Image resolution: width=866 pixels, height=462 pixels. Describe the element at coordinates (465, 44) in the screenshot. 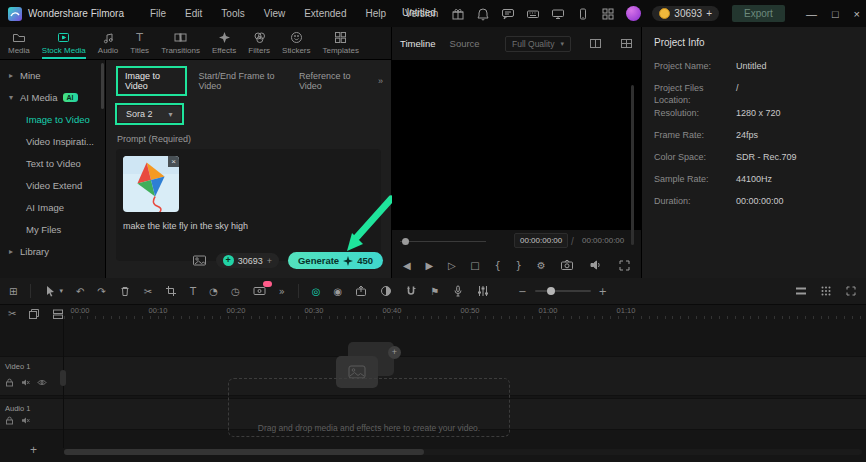

I see `tab-source-preview: Source` at that location.